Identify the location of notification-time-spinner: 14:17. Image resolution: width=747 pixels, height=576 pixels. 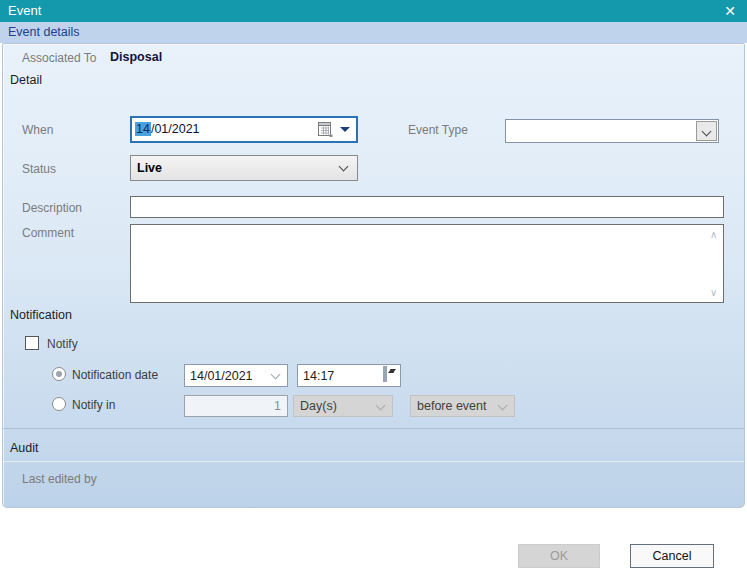
(349, 376).